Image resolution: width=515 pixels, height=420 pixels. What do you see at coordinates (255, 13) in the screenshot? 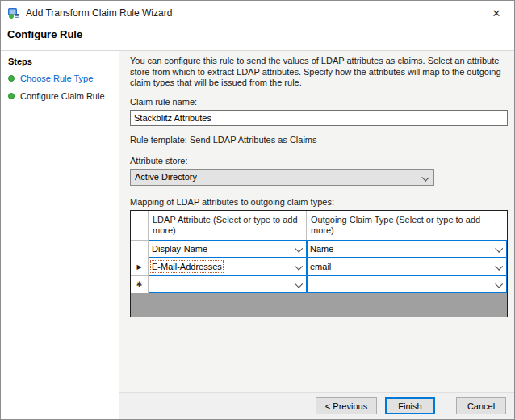
I see `window-title: Add Transform Claim Rule Wizard` at bounding box center [255, 13].